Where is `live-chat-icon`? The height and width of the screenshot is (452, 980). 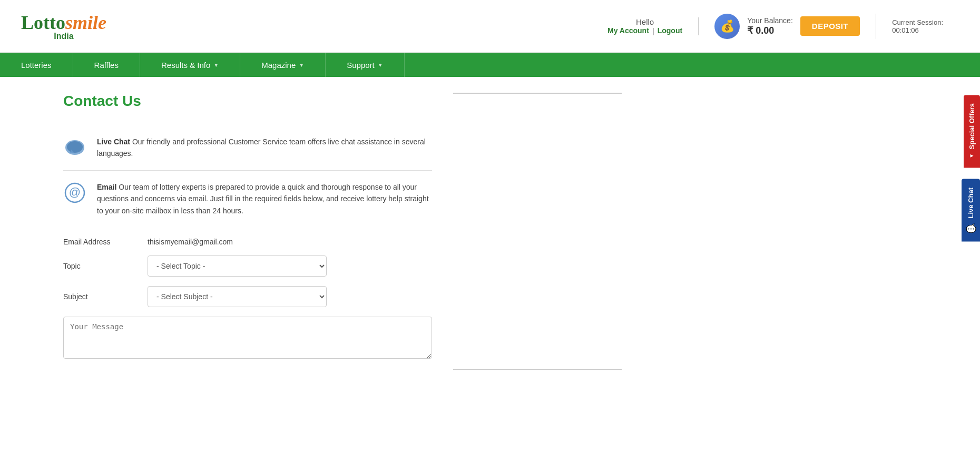
live-chat-icon is located at coordinates (75, 148).